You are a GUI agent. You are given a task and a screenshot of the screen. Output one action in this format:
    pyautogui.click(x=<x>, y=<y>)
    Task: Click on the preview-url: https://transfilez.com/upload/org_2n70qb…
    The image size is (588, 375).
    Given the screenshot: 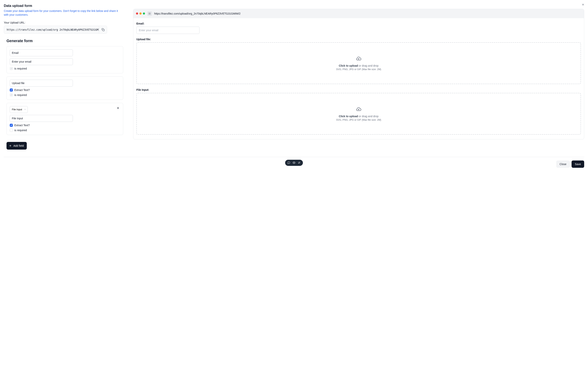 What is the action you would take?
    pyautogui.click(x=197, y=14)
    